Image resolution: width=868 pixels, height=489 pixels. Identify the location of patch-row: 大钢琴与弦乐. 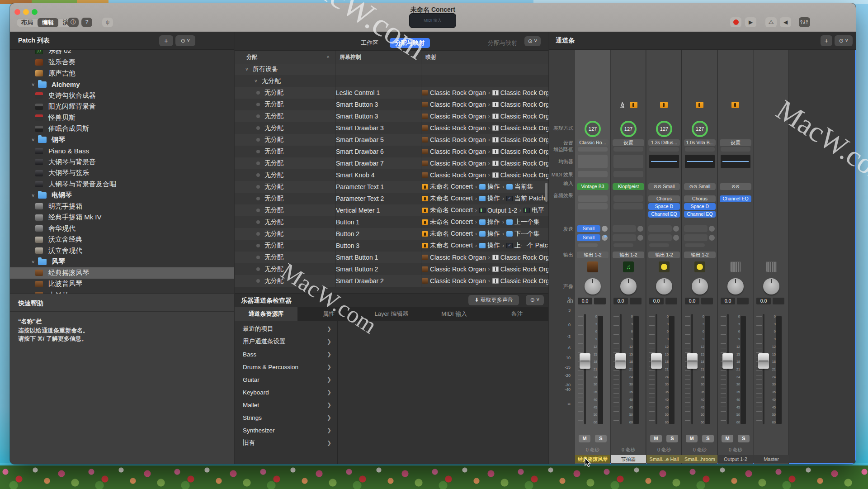
(122, 173).